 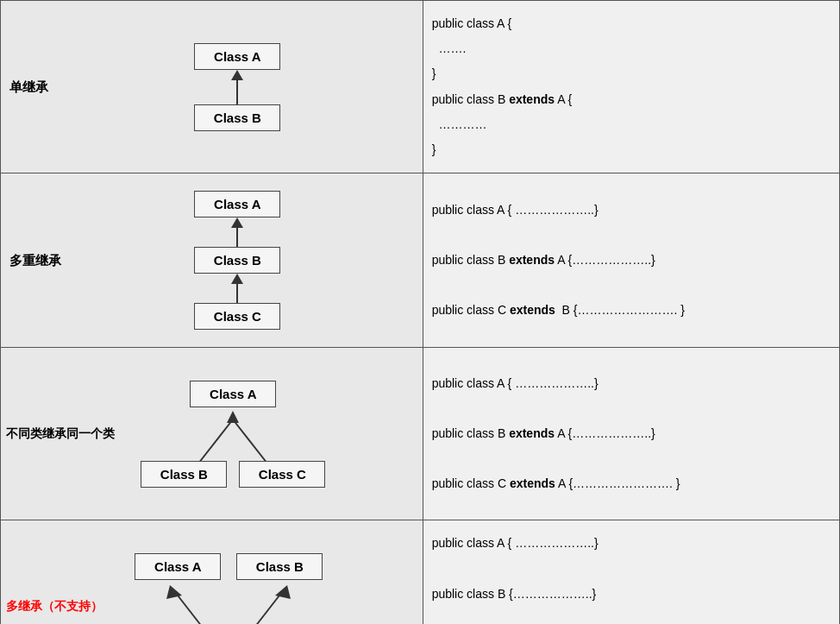 I want to click on diagram-cell-multiple: 多继承（不支持） Class A Class B, so click(x=212, y=572).